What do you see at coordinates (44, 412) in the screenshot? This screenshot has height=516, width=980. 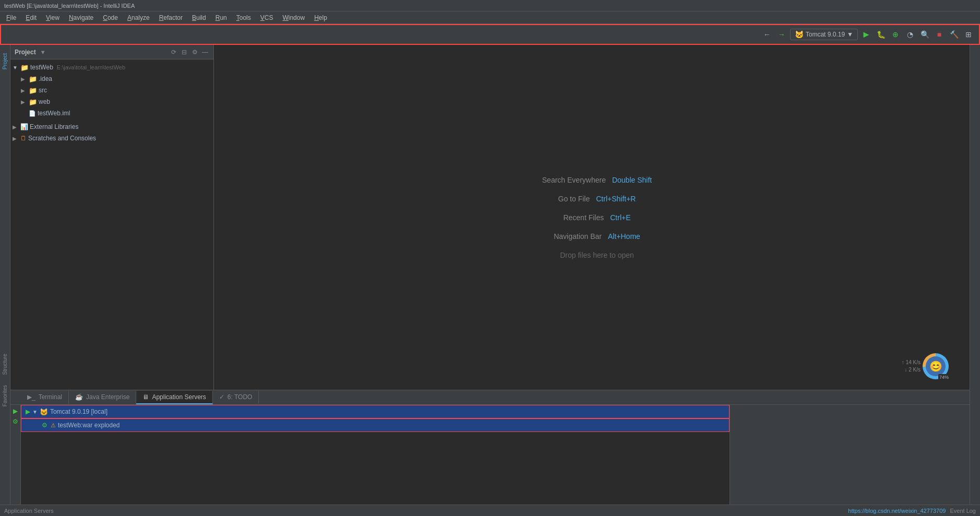 I see `tomcat-server-icon: 🐱` at bounding box center [44, 412].